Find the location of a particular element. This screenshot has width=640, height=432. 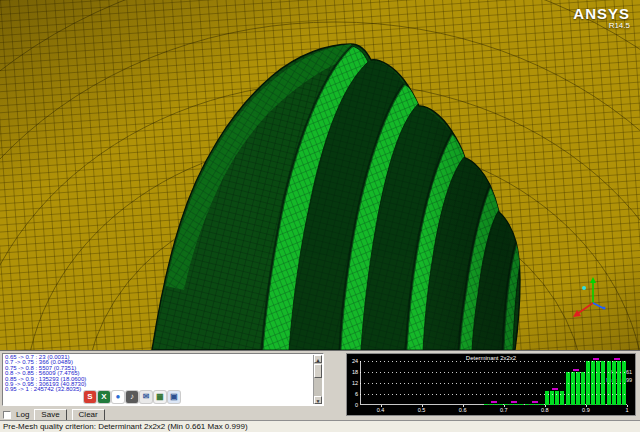

scroll-up-icon: ▲ is located at coordinates (318, 359).